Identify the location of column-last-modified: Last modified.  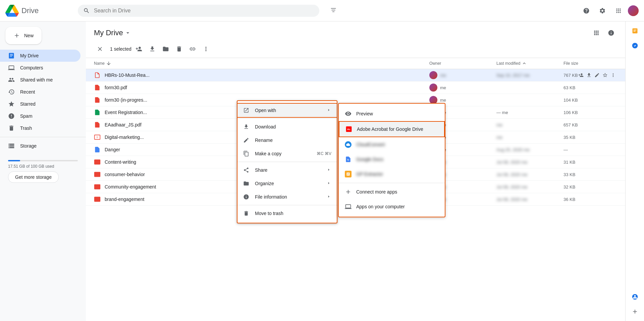
(530, 63).